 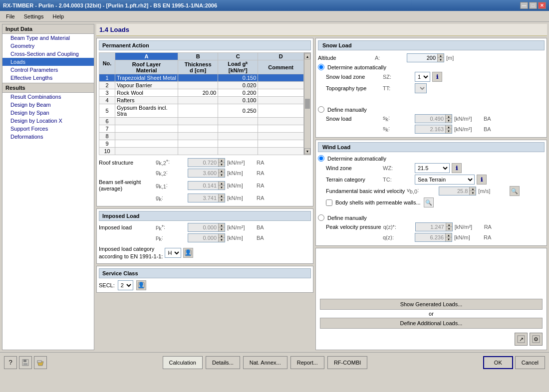 What do you see at coordinates (48, 78) in the screenshot?
I see `sidebar-item-effective-lengths: Effective Lengths` at bounding box center [48, 78].